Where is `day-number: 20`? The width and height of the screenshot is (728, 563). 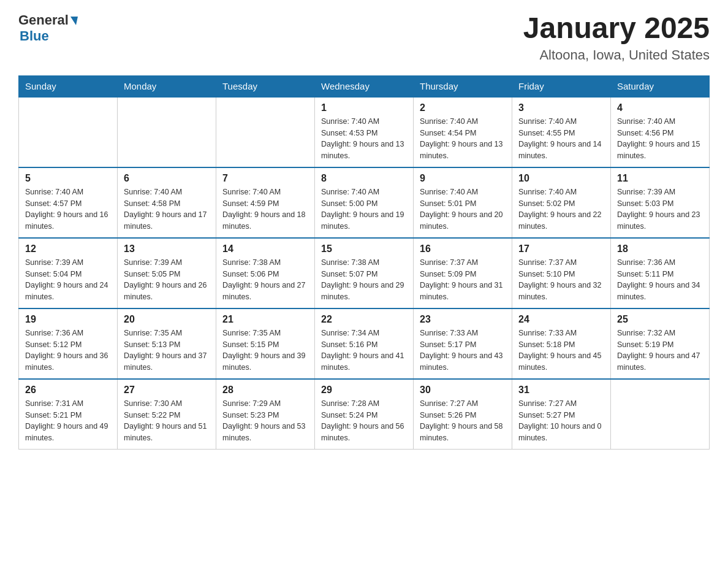
day-number: 20 is located at coordinates (167, 320).